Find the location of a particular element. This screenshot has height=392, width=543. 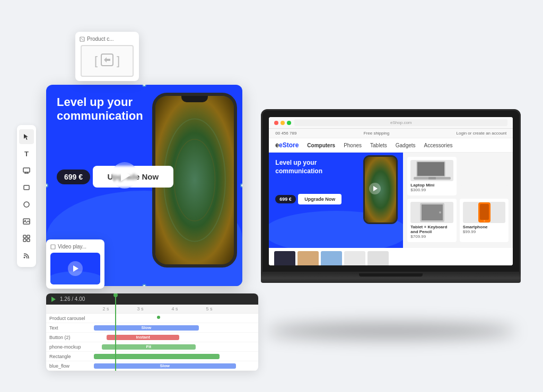

video-card-title: Video play... is located at coordinates (75, 247).